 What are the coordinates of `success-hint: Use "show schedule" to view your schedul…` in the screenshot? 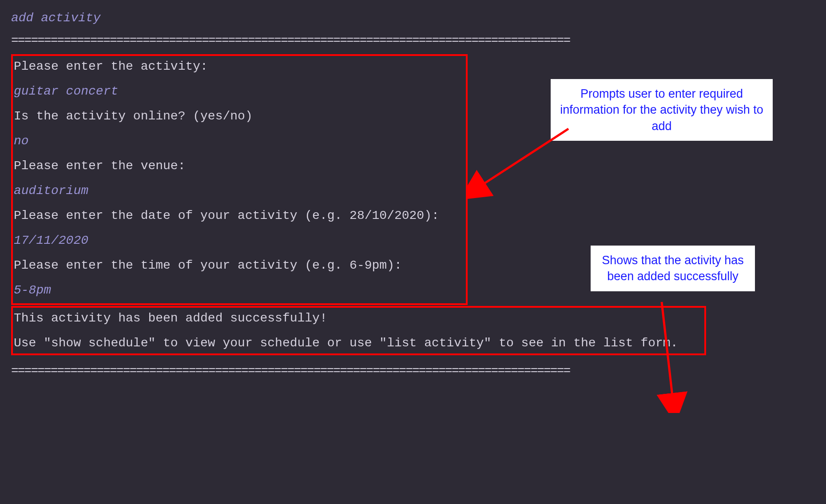 It's located at (359, 343).